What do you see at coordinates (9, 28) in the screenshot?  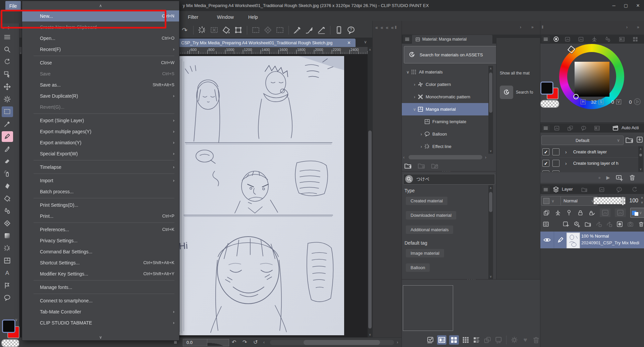 I see `grip-icon: ‖` at bounding box center [9, 28].